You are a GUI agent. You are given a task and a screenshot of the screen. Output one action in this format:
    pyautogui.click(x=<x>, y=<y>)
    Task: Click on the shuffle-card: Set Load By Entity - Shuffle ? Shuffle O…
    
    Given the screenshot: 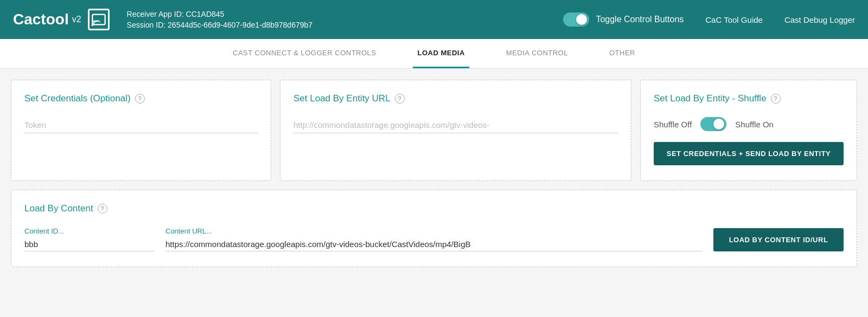 What is the action you would take?
    pyautogui.click(x=749, y=130)
    